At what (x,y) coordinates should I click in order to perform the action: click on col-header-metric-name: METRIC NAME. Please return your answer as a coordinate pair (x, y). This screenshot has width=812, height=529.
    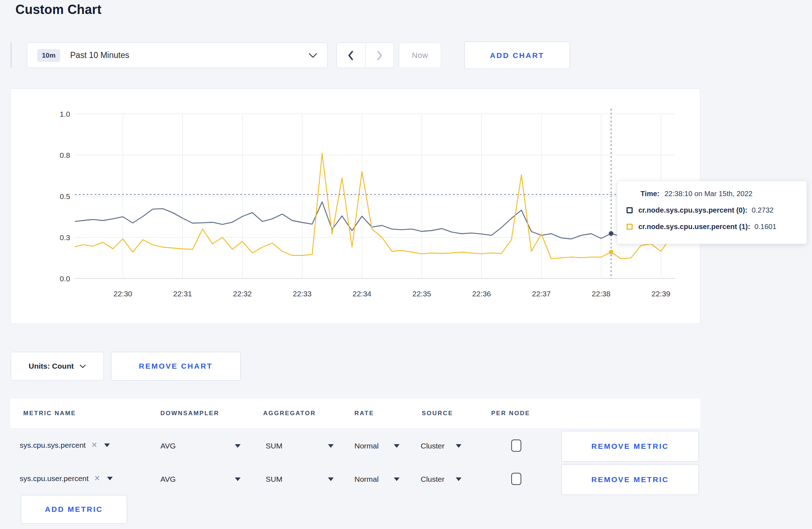
    Looking at the image, I should click on (49, 413).